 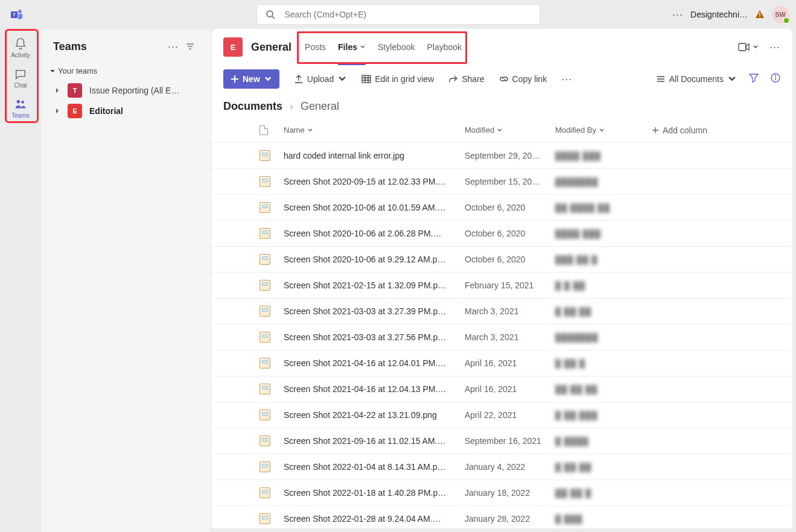 What do you see at coordinates (352, 47) in the screenshot?
I see `tab-files: Files` at bounding box center [352, 47].